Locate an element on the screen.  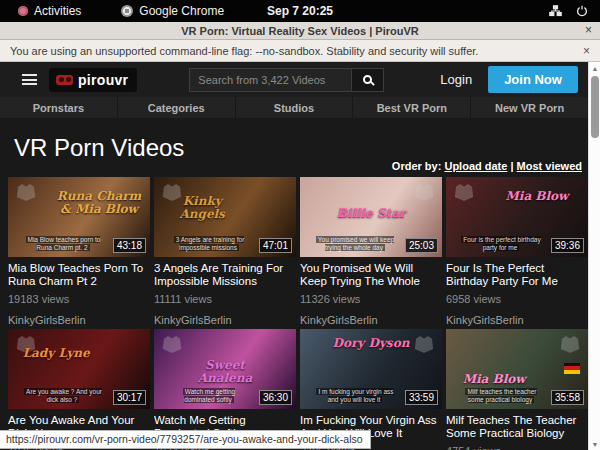
video-thumbnail: Mia Blow Milf teaches the teacher some p… is located at coordinates (517, 369).